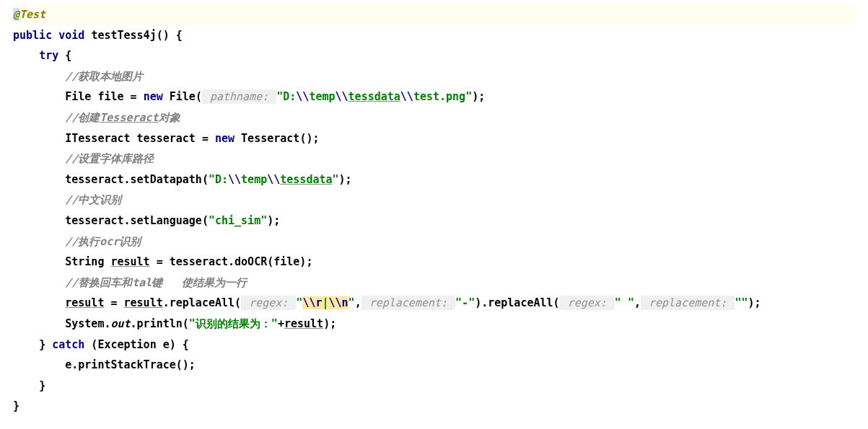  I want to click on catch-params: (Exception e) {, so click(137, 345).